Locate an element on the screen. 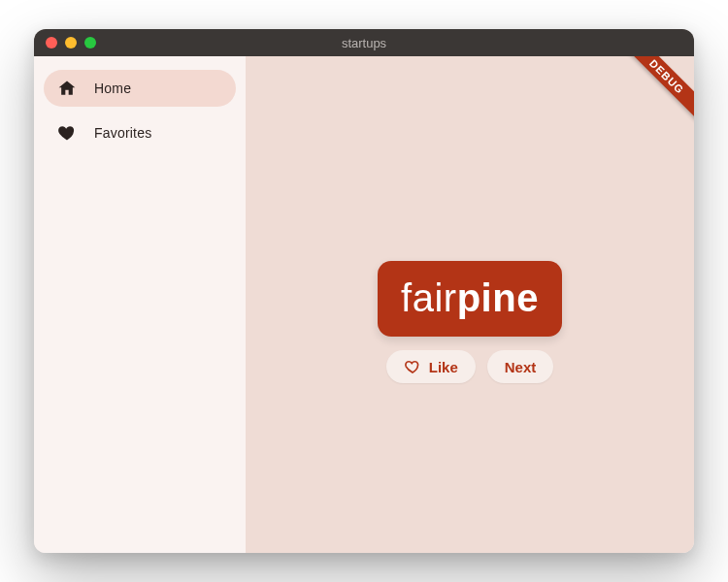 This screenshot has height=582, width=728. window-controls is located at coordinates (71, 43).